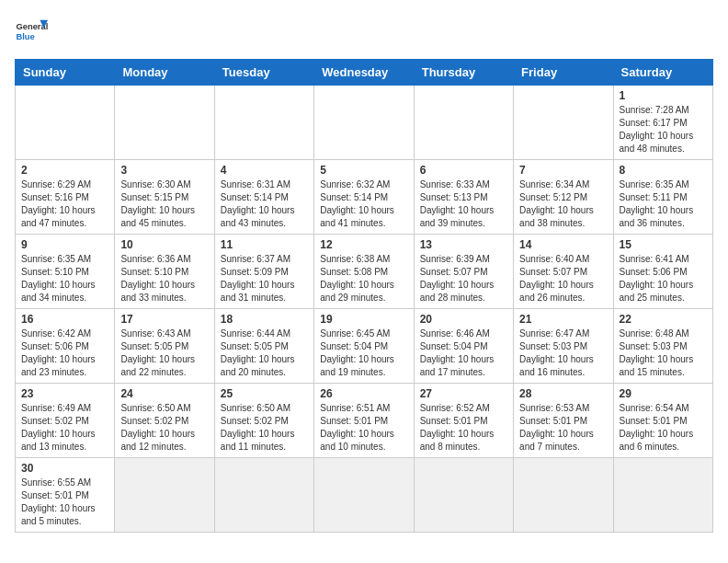 The width and height of the screenshot is (728, 563). What do you see at coordinates (364, 421) in the screenshot?
I see `calendar-cell: 26Sunrise: 6:51 AM Sunset: 5:01 PM Dayli…` at bounding box center [364, 421].